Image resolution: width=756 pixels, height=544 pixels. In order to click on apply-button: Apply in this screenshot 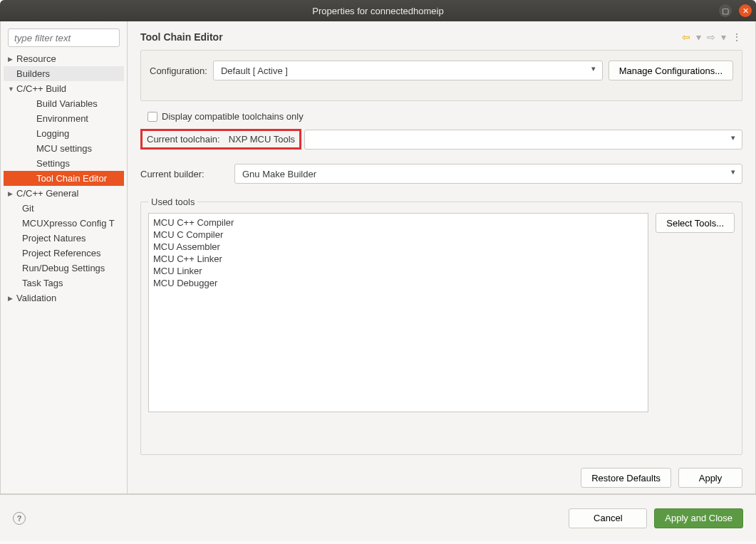, I will do `click(710, 478)`.